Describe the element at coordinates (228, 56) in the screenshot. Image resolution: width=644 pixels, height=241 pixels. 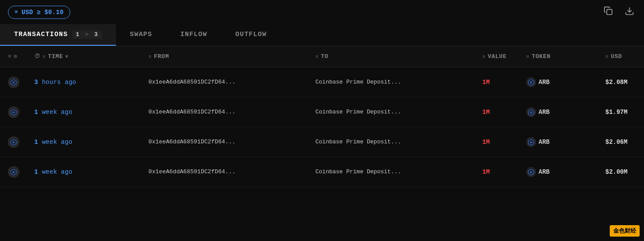
I see `col-header-from: ≡ FROM` at that location.